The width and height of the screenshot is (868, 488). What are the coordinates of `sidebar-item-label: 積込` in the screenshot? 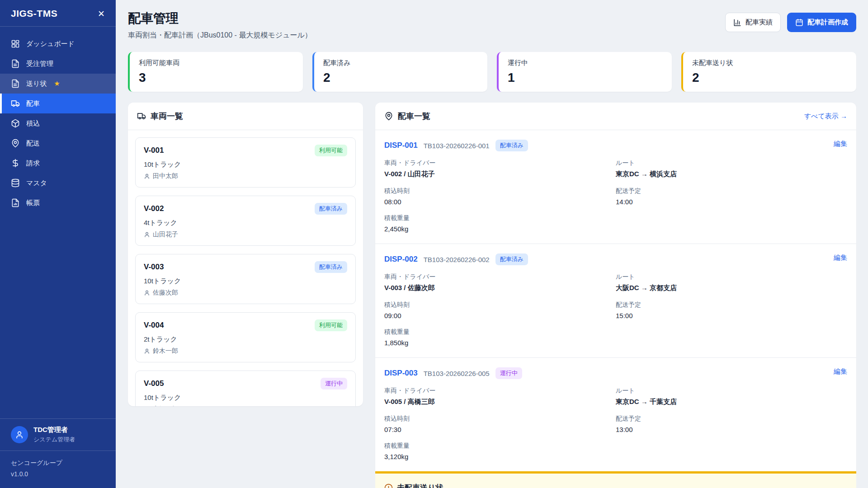 It's located at (33, 124).